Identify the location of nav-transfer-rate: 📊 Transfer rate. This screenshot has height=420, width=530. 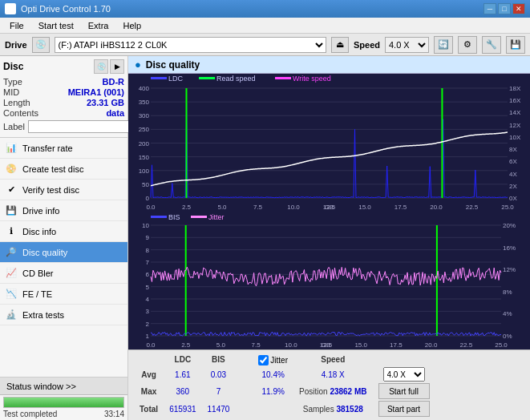
(64, 148).